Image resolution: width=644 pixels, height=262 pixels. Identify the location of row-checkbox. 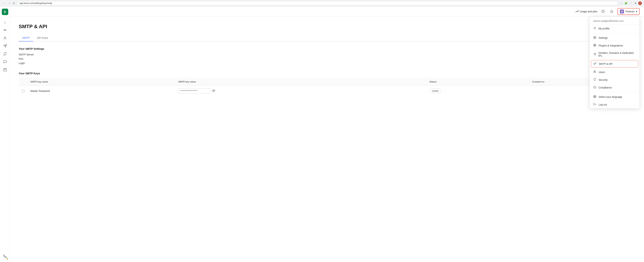
(23, 91).